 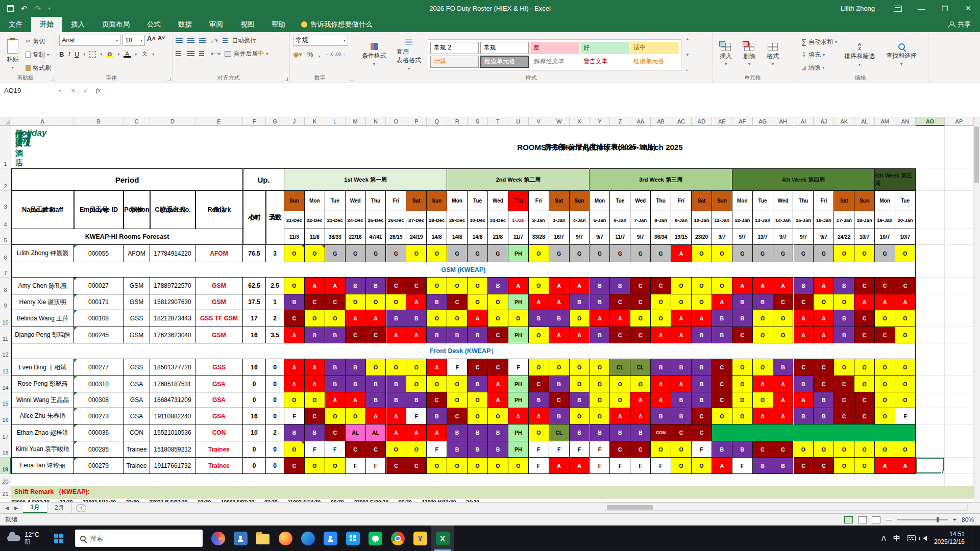 What do you see at coordinates (6, 254) in the screenshot?
I see `row-header-6: 6` at bounding box center [6, 254].